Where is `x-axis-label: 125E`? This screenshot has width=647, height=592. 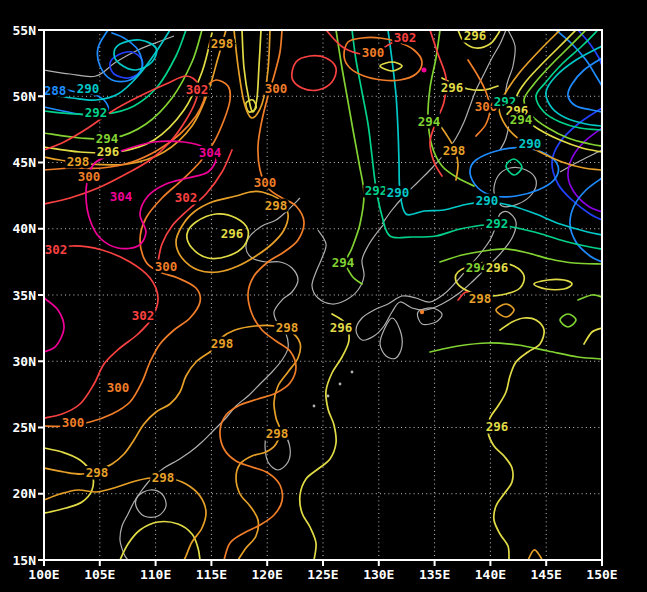 x-axis-label: 125E is located at coordinates (322, 574).